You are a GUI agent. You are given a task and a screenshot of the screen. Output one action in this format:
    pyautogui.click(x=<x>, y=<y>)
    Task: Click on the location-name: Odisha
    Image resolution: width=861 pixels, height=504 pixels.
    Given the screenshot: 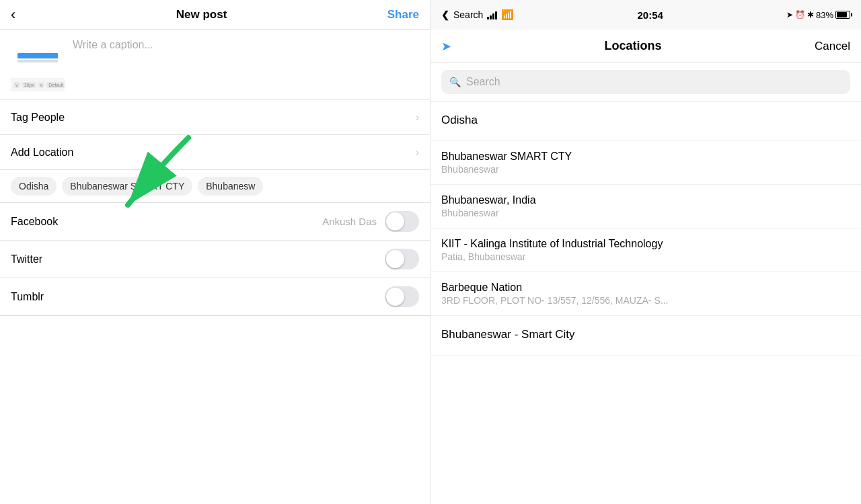 What is the action you would take?
    pyautogui.click(x=646, y=120)
    